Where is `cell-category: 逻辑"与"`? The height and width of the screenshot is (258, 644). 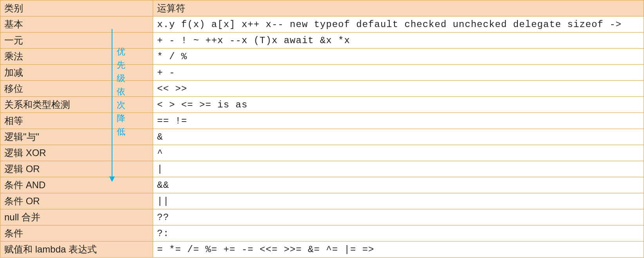
cell-category: 逻辑"与" is located at coordinates (77, 137).